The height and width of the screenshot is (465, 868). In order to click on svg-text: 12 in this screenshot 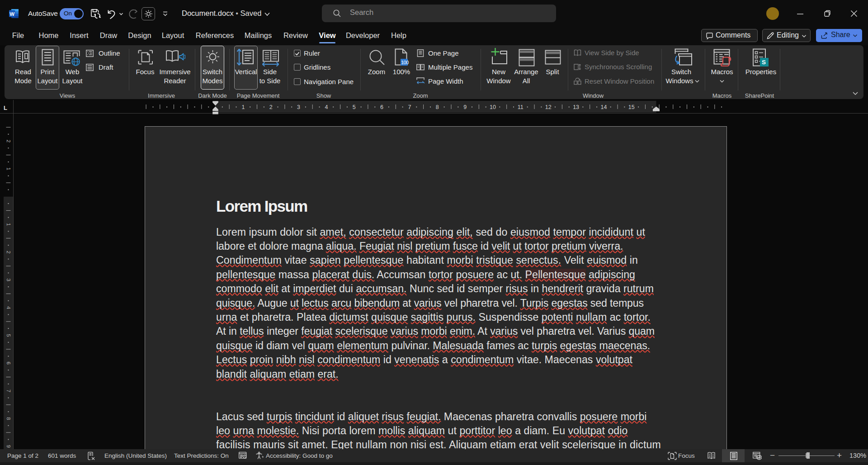, I will do `click(548, 107)`.